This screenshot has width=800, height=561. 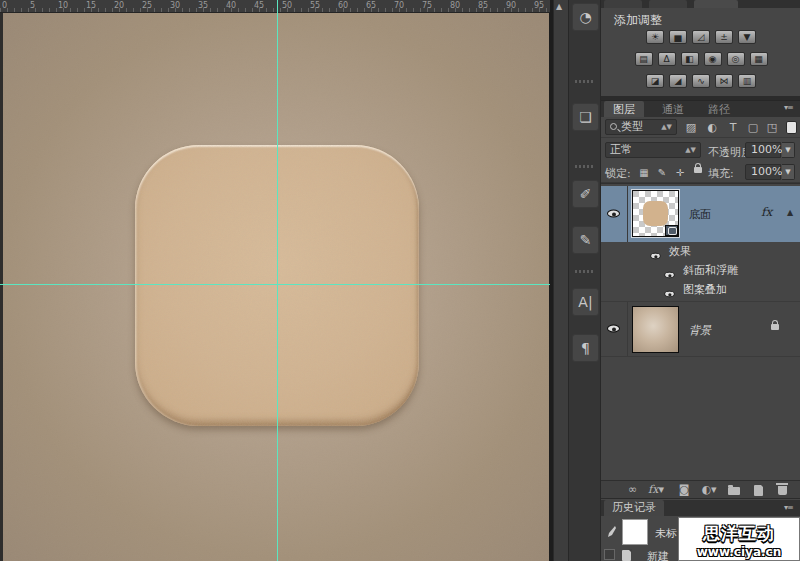 I want to click on gradient-map-icon: ⋈, so click(x=724, y=81).